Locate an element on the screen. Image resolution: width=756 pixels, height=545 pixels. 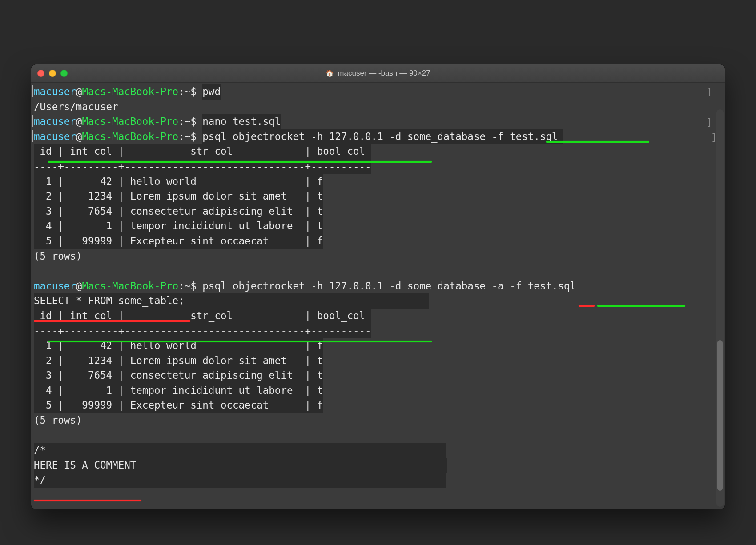
scrollbar-thumb is located at coordinates (720, 416).